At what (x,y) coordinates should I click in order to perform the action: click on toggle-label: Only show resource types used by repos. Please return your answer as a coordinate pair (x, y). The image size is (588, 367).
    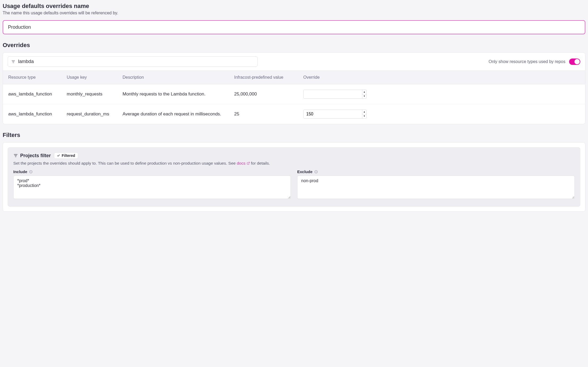
    Looking at the image, I should click on (527, 62).